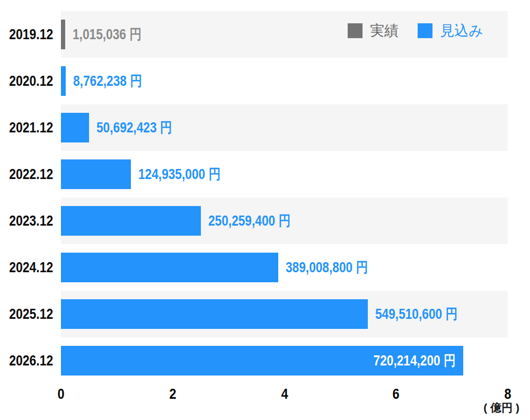 Image resolution: width=530 pixels, height=420 pixels. Describe the element at coordinates (384, 31) in the screenshot. I see `legend-label-actual: 実績` at that location.